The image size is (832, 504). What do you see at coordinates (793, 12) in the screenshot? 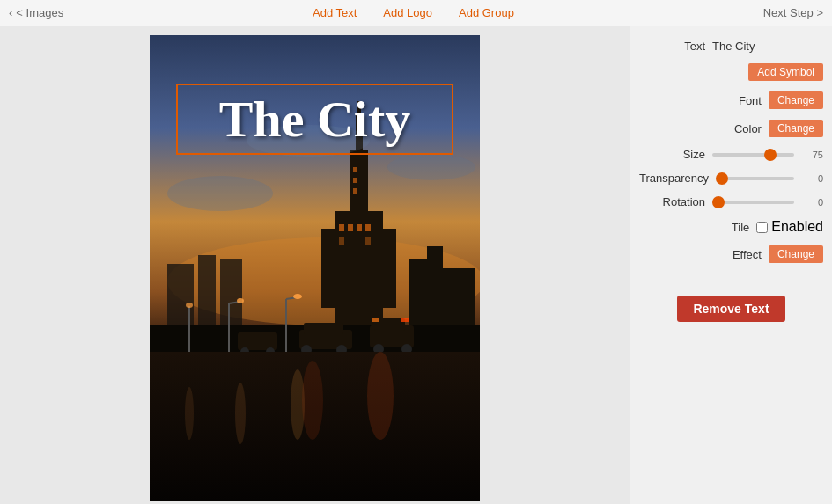
I see `next-step-button: Next Step >` at bounding box center [793, 12].